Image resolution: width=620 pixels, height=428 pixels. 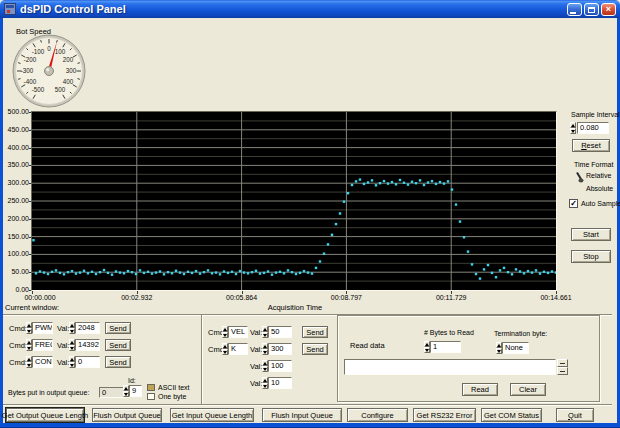 What do you see at coordinates (600, 204) in the screenshot?
I see `auto-sample-label: Auto Sample` at bounding box center [600, 204].